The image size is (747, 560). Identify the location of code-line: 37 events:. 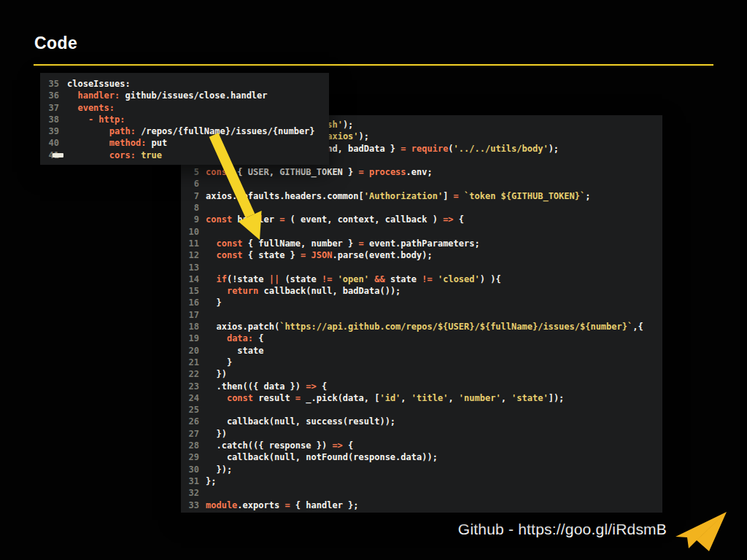
(187, 108).